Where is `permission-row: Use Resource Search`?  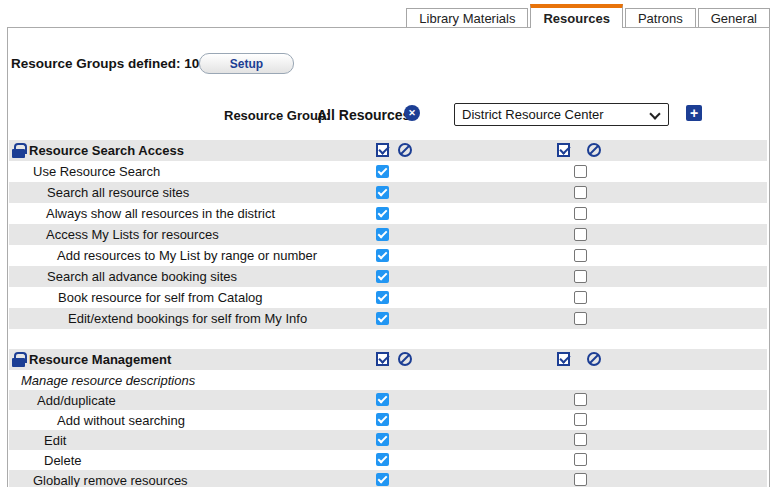 permission-row: Use Resource Search is located at coordinates (388, 172).